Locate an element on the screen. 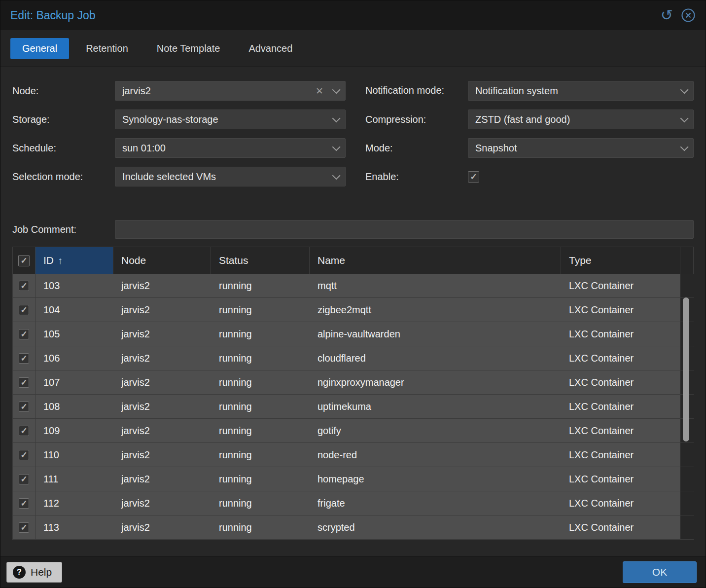  enable-checkbox: ✓ is located at coordinates (473, 177).